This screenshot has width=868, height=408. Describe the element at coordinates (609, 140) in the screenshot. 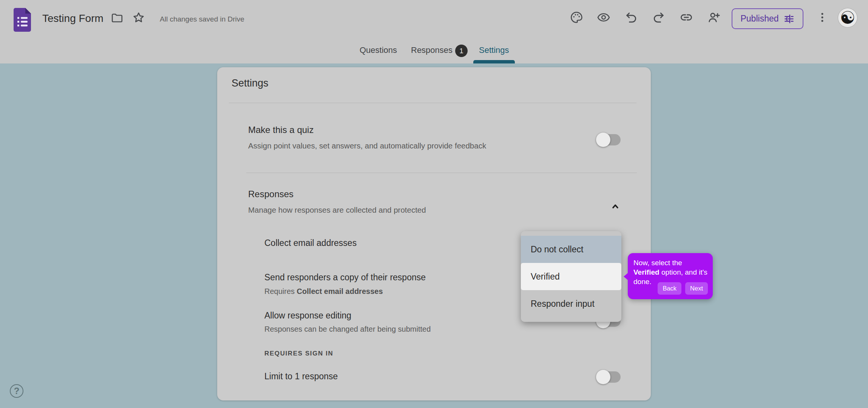

I see `quiz-toggle` at that location.